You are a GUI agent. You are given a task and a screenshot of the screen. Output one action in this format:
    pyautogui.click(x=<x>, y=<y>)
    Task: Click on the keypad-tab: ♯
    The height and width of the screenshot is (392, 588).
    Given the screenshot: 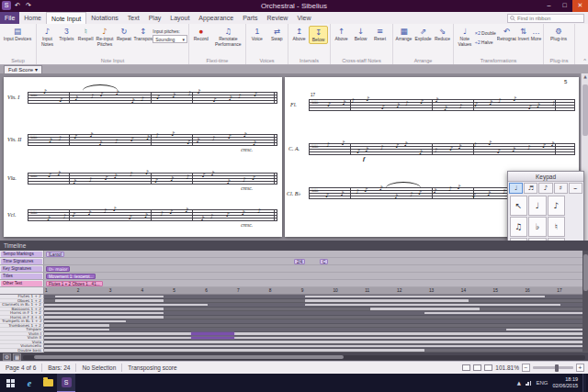 What is the action you would take?
    pyautogui.click(x=560, y=188)
    